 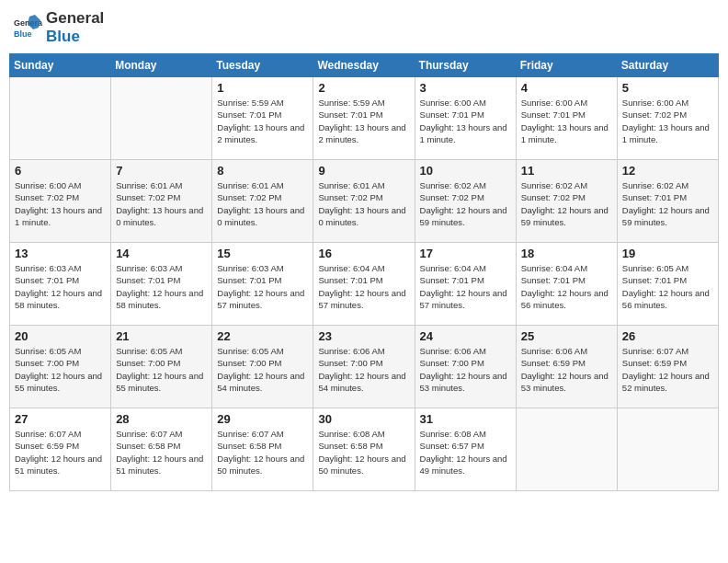 What do you see at coordinates (61, 367) in the screenshot?
I see `calendar-cell: 20Sunrise: 6:05 AM Sunset: 7:00 PM Dayli…` at bounding box center [61, 367].